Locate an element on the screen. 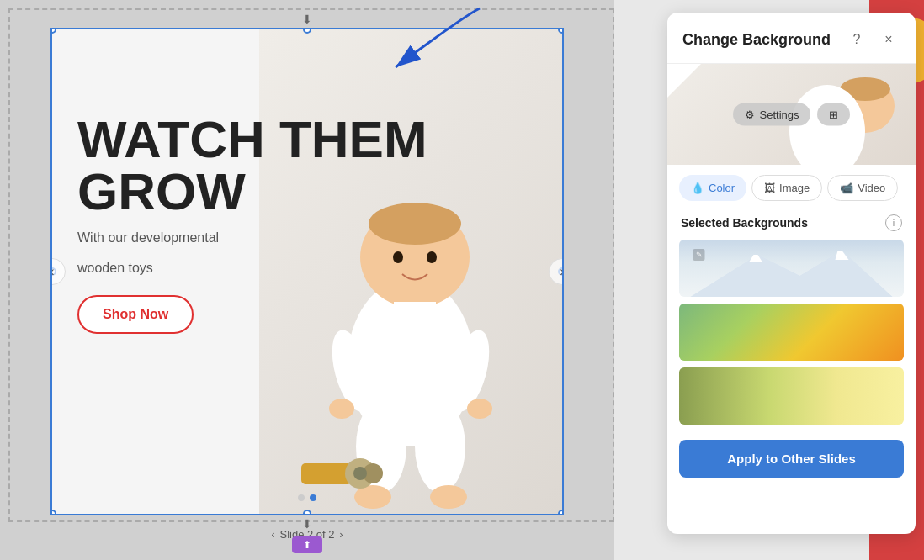  slide-subtext-line2: wooden toys is located at coordinates (252, 268).